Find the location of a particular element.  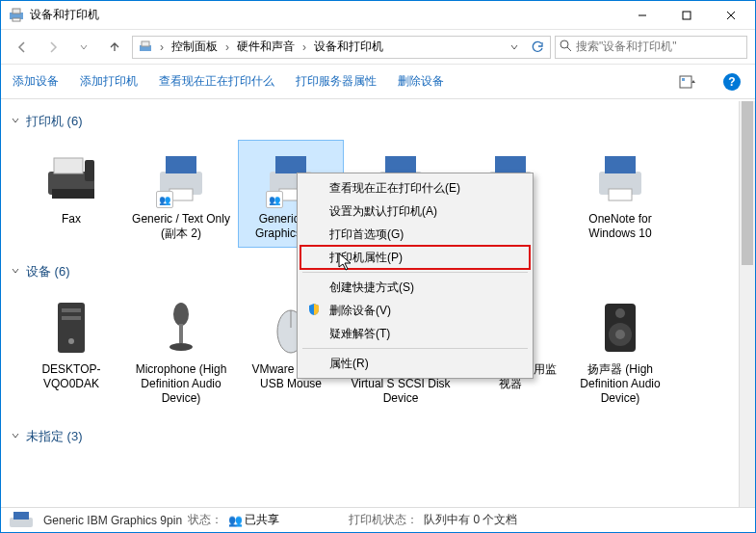

cmd-remove-device: 删除设备 is located at coordinates (421, 81).